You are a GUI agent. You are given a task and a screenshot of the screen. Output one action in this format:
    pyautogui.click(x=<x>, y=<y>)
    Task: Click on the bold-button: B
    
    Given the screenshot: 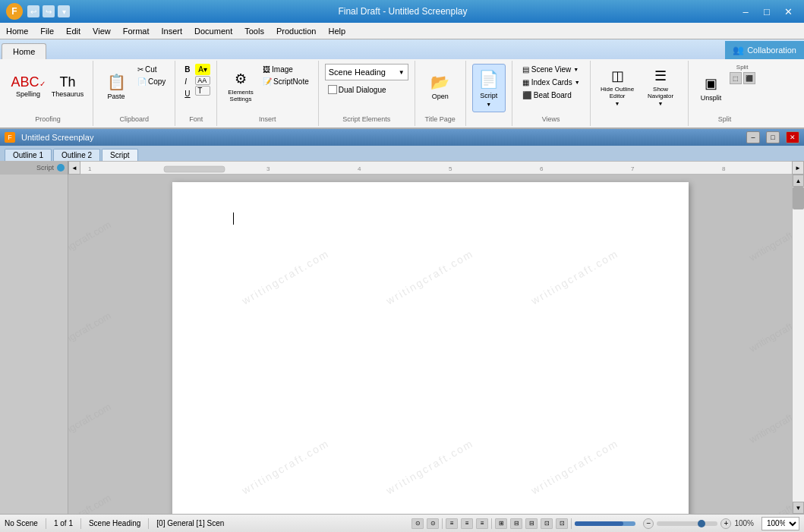 What is the action you would take?
    pyautogui.click(x=188, y=70)
    